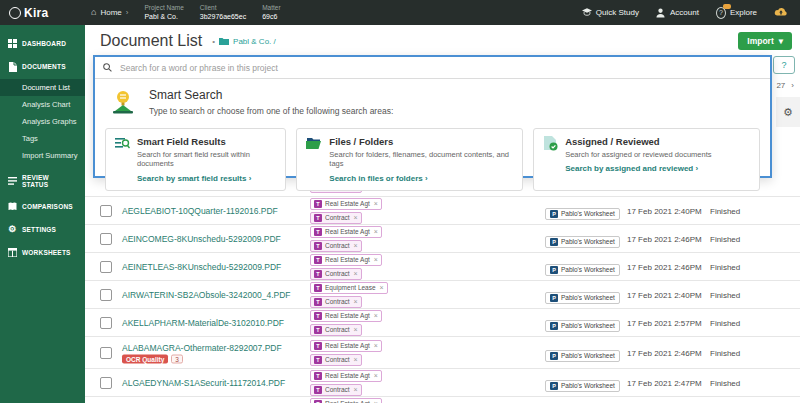 The width and height of the screenshot is (800, 403). Describe the element at coordinates (792, 86) in the screenshot. I see `next-page-icon: ›` at that location.